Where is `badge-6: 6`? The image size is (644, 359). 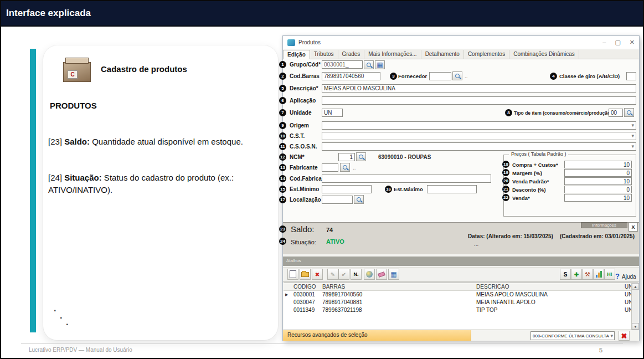
badge-6: 6 is located at coordinates (282, 101).